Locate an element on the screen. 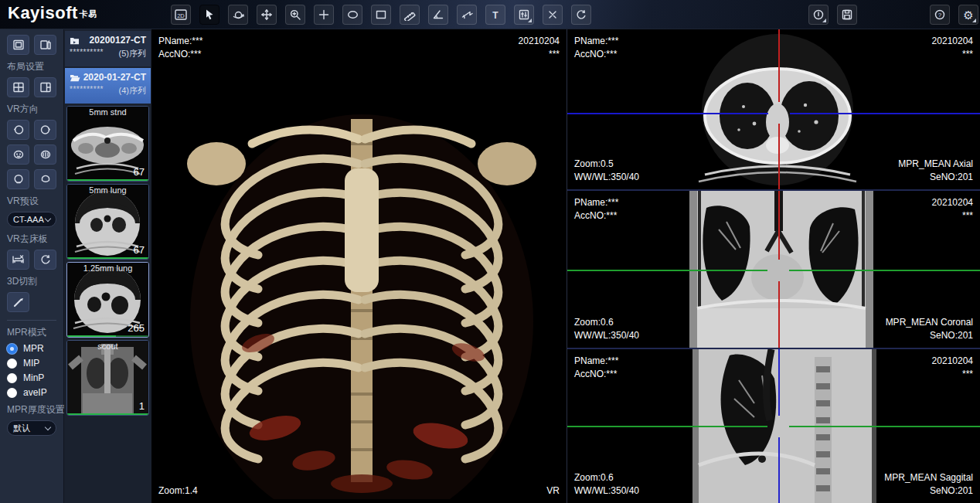 This screenshot has width=980, height=503. mpr-thickness-value: 默认 is located at coordinates (22, 428).